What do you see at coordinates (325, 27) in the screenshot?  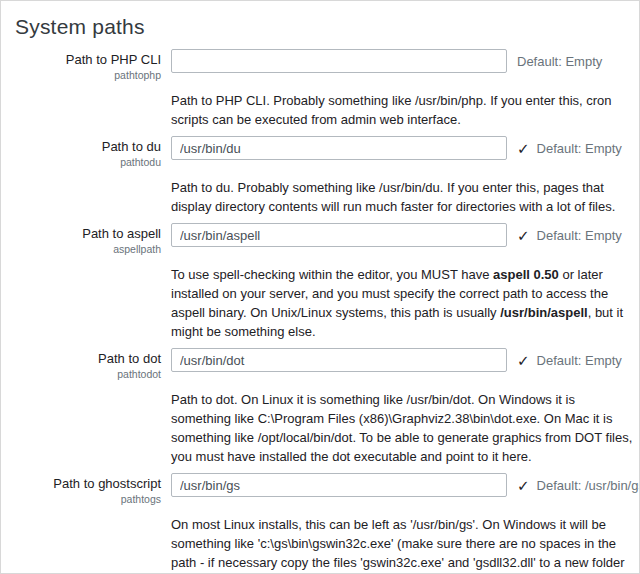 I see `page-title: System paths` at bounding box center [325, 27].